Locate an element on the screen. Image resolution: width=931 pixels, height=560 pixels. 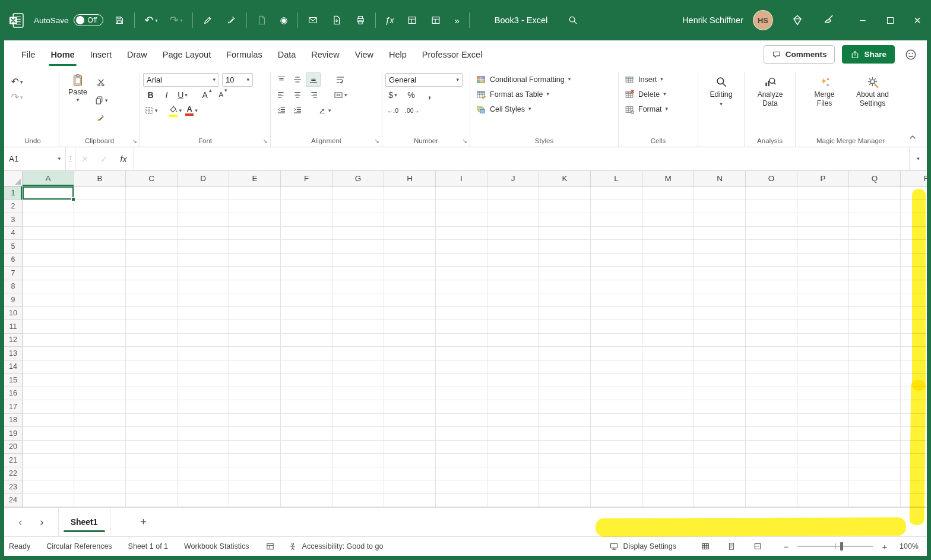
cell-D14 is located at coordinates (203, 367).